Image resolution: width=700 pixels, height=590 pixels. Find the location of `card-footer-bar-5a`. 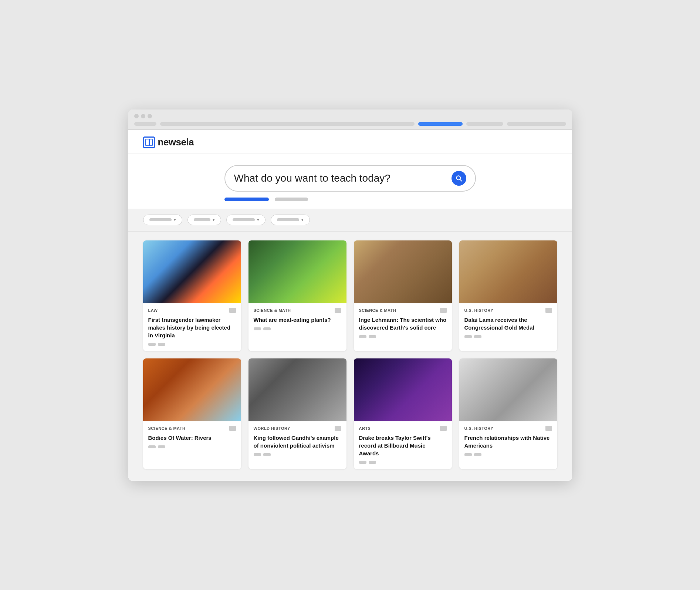

card-footer-bar-5a is located at coordinates (152, 447).